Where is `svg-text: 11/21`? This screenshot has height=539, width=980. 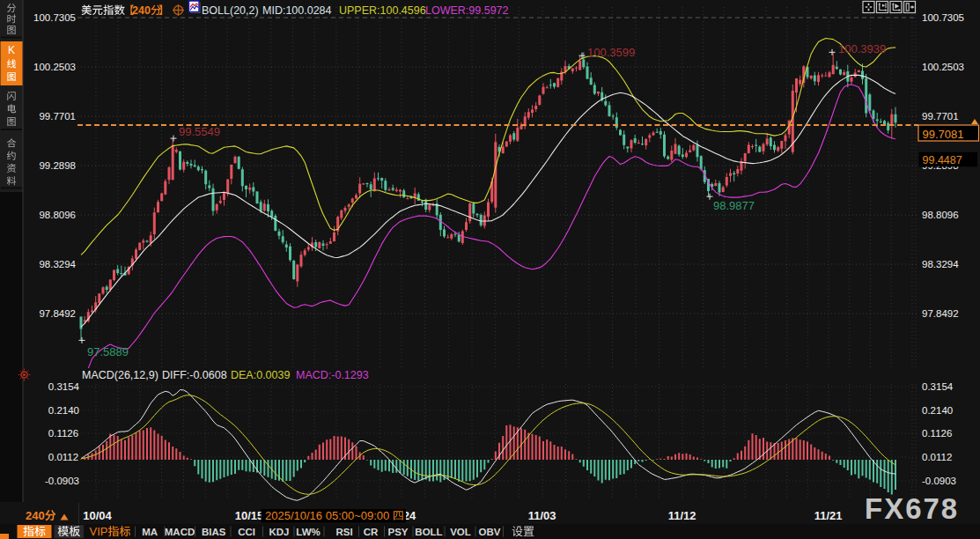 svg-text: 11/21 is located at coordinates (829, 516).